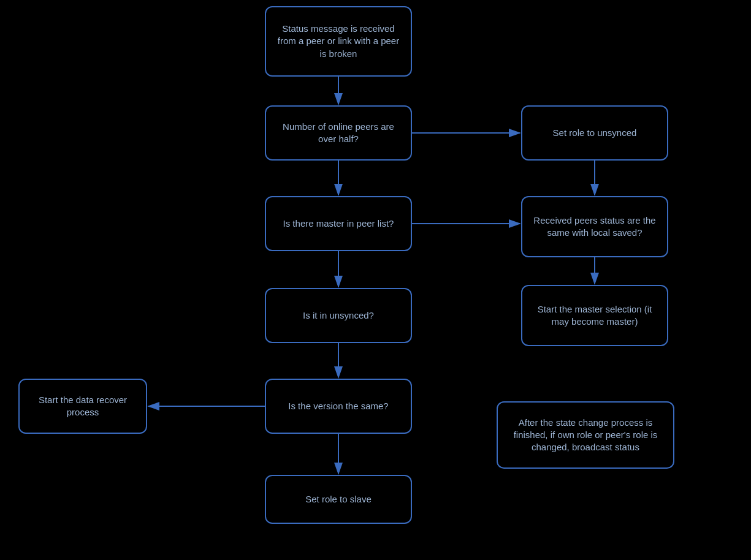  I want to click on node-received-peers-status-label: Received peers status are the same with …, so click(595, 227).